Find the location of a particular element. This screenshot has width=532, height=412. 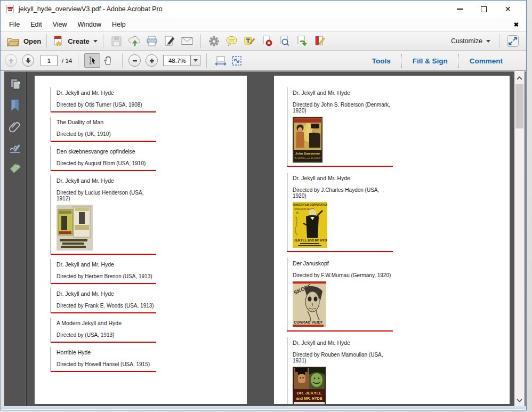

create-button: Create is located at coordinates (75, 41).